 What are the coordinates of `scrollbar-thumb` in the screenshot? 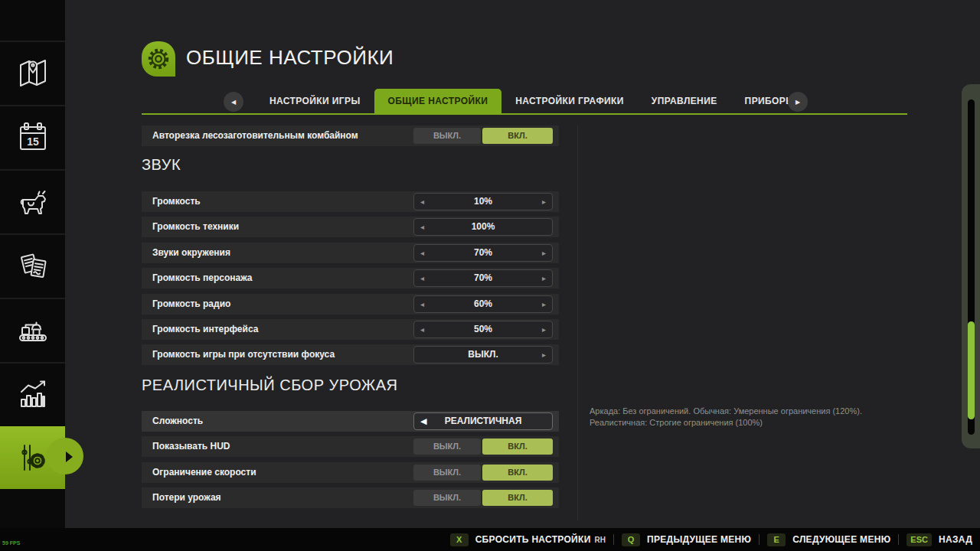 It's located at (971, 370).